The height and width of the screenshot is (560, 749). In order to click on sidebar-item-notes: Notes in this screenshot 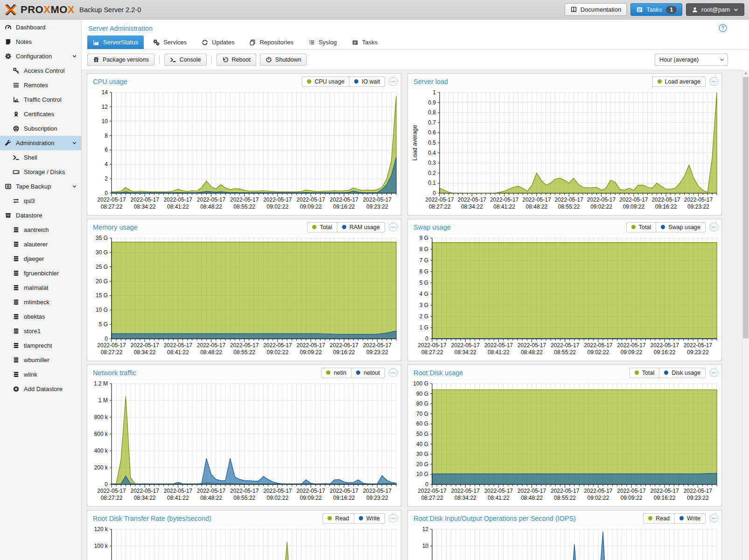, I will do `click(41, 42)`.